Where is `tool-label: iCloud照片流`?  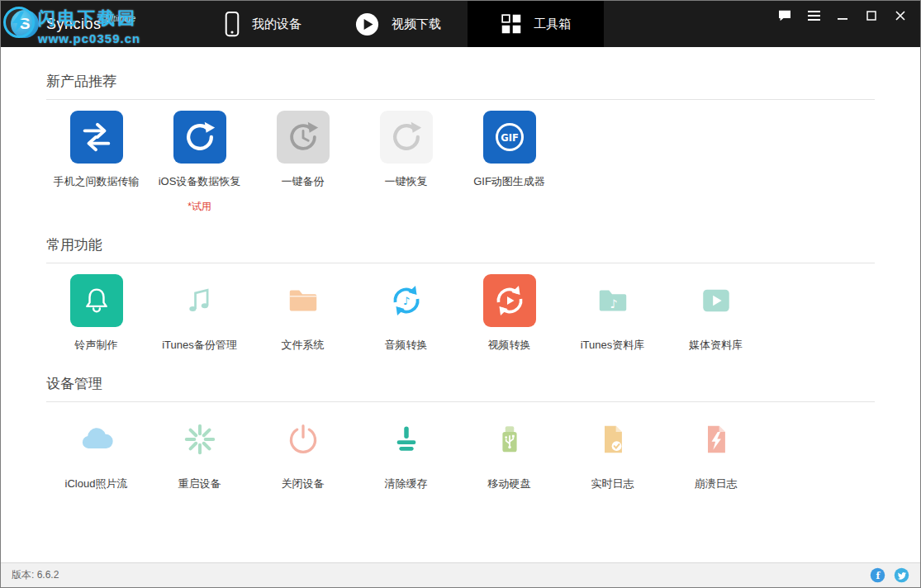 tool-label: iCloud照片流 is located at coordinates (97, 484).